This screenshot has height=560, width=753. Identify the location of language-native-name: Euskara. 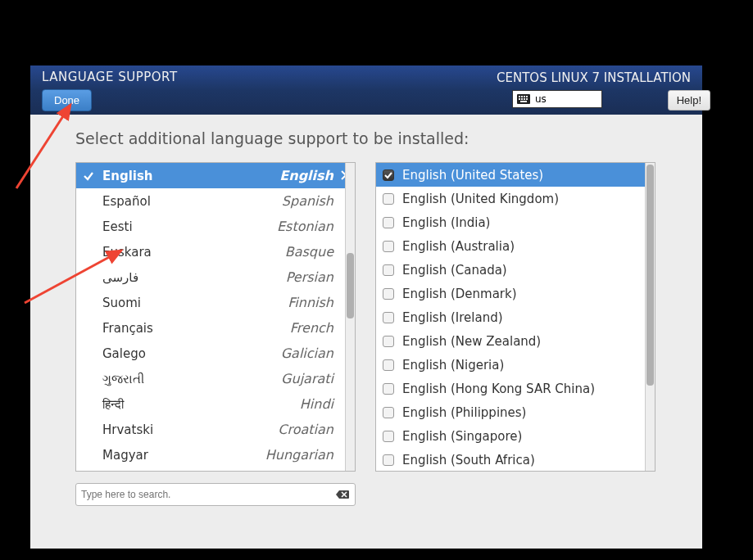
(192, 252).